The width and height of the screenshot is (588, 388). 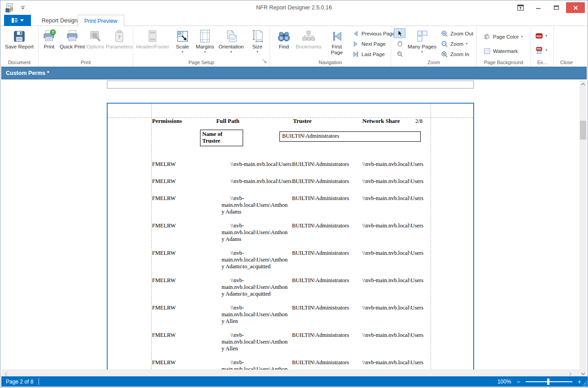 I want to click on magnifier-icon, so click(x=400, y=54).